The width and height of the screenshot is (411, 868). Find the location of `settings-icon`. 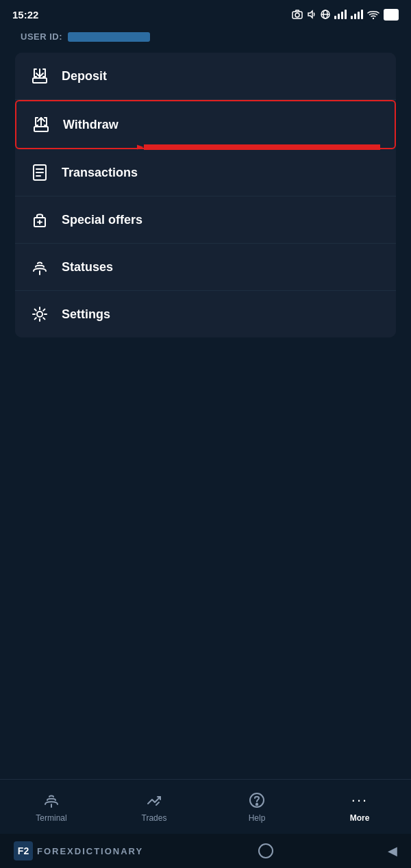

settings-icon is located at coordinates (40, 314).